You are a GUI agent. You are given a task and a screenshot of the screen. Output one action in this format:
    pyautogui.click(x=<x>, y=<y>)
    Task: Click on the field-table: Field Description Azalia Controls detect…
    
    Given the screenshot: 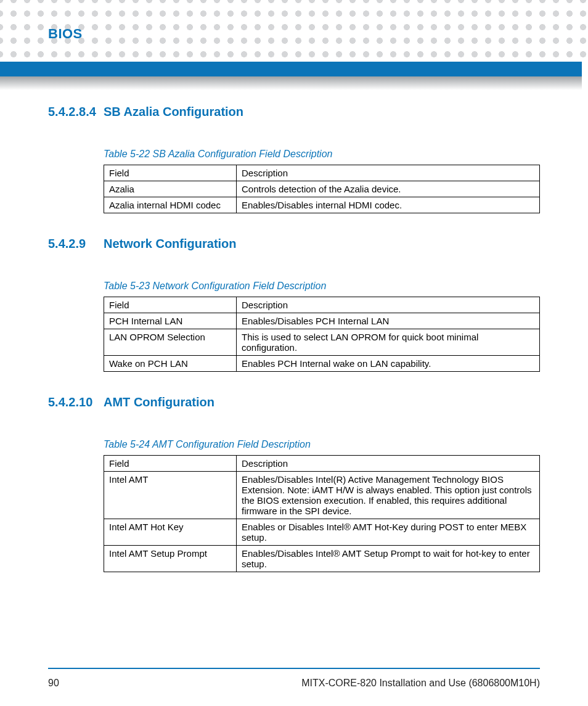 What is the action you would take?
    pyautogui.click(x=322, y=189)
    